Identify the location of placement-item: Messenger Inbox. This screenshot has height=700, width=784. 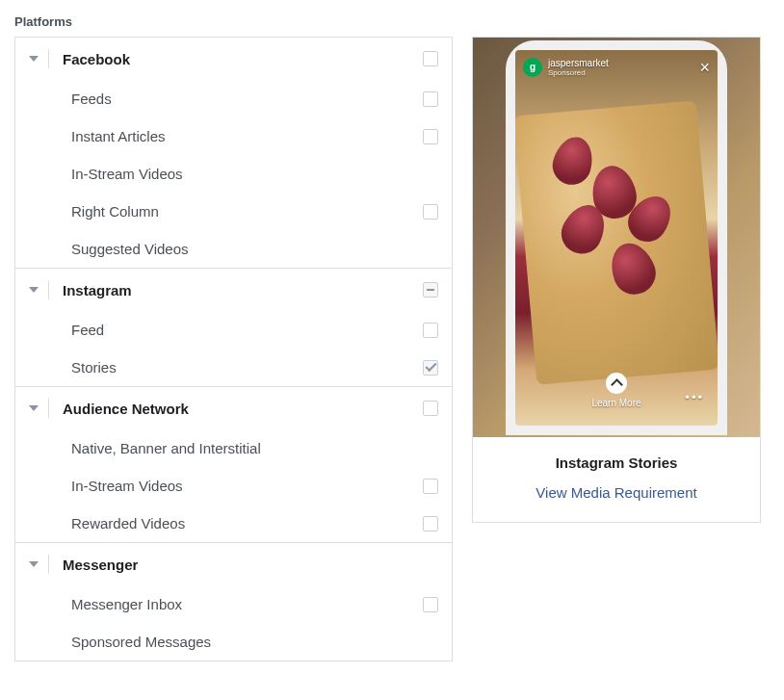
(233, 605).